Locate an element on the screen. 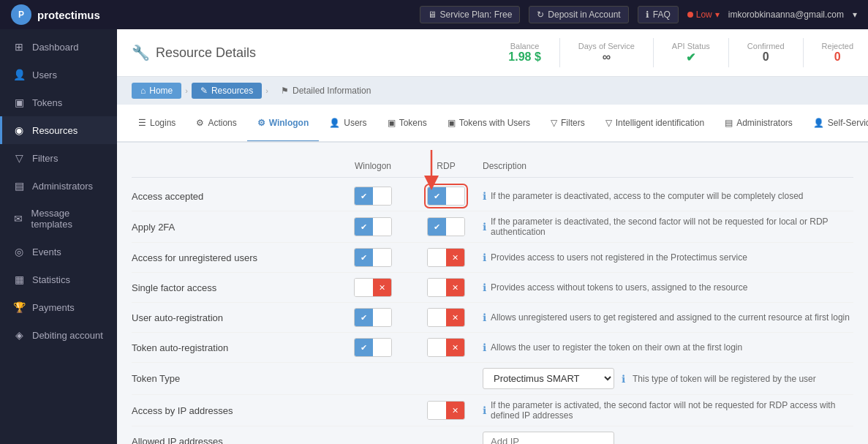 This screenshot has width=868, height=444. topbar-right: 🖥 Service Plan: Free ↻ Deposit in Accoun… is located at coordinates (638, 15).